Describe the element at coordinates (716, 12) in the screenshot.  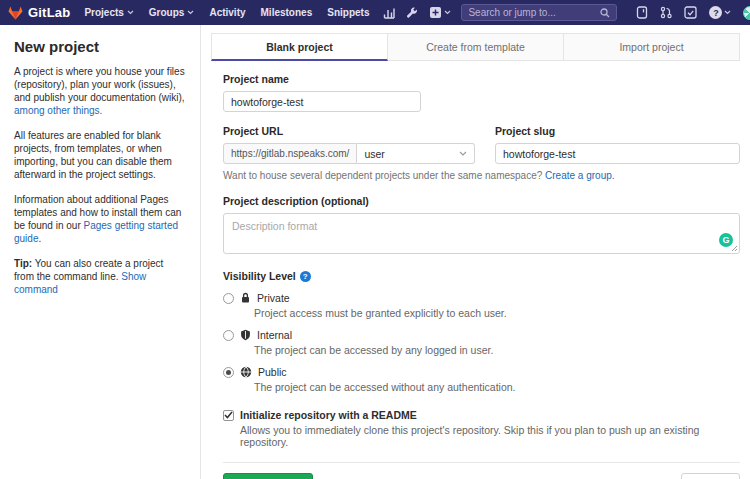
I see `help-icon: ?` at that location.